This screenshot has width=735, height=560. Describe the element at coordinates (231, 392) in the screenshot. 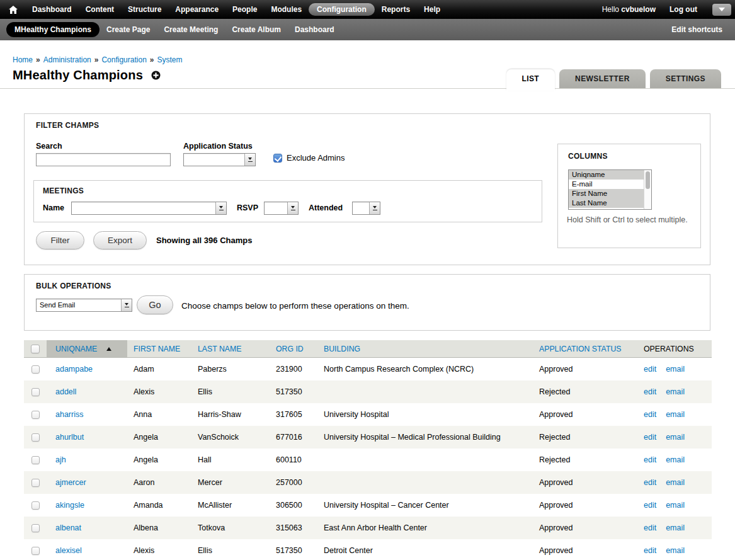

I see `last-name-cell: Ellis` at that location.